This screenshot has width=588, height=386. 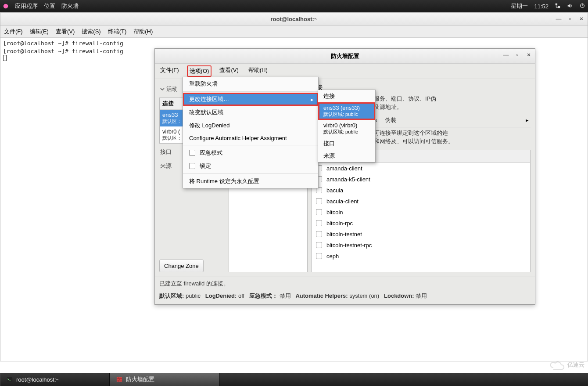 I want to click on service-row: bacula-client, so click(x=421, y=201).